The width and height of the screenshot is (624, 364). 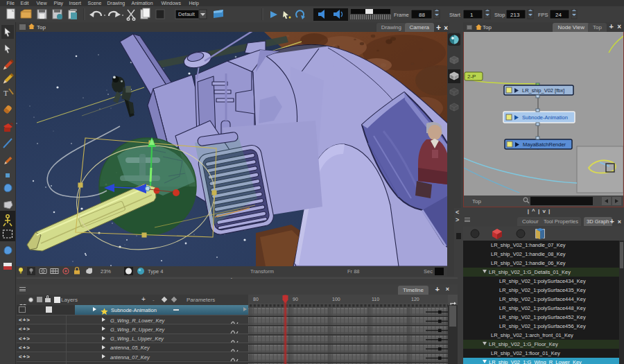 I want to click on svg-text: 90, so click(x=295, y=300).